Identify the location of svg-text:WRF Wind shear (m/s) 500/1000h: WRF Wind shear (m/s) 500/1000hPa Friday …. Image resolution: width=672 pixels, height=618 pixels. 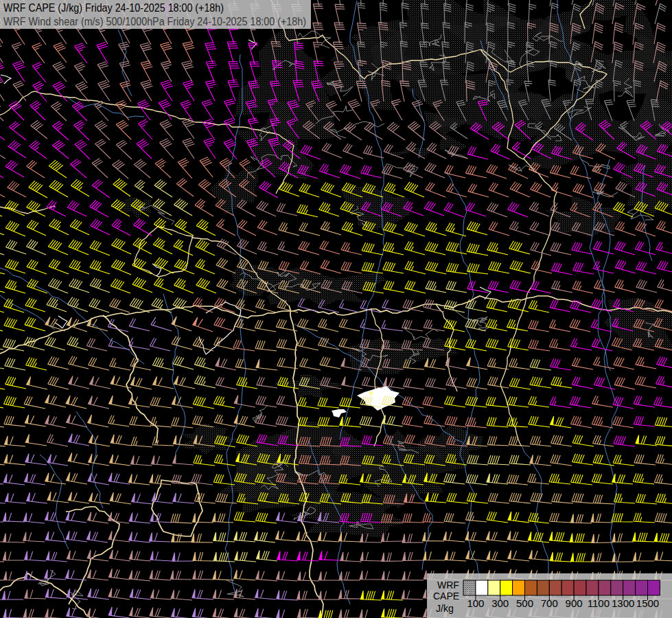
(155, 22).